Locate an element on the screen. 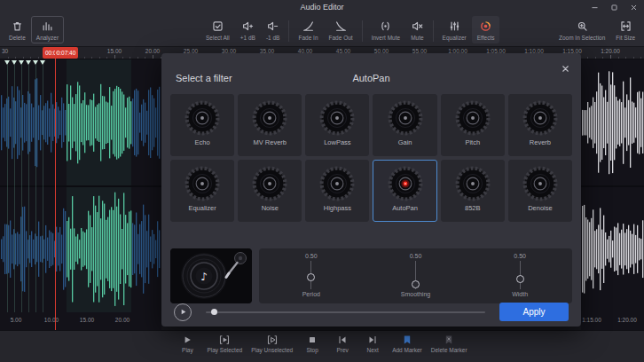 This screenshot has width=644, height=362. transport-bar: PlayPlay SelectedPlay UnselectedStopPrev… is located at coordinates (322, 346).